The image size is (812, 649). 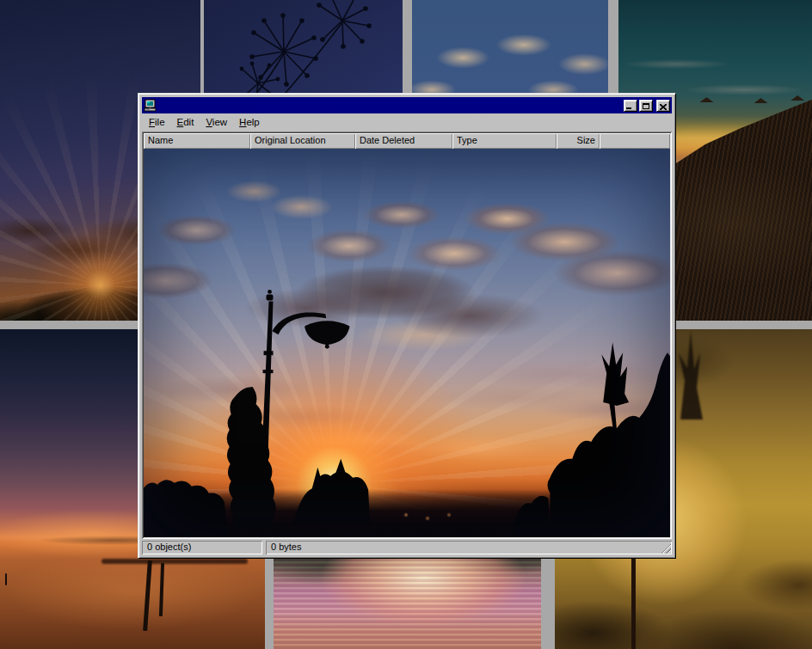 What do you see at coordinates (646, 107) in the screenshot?
I see `maximize-icon` at bounding box center [646, 107].